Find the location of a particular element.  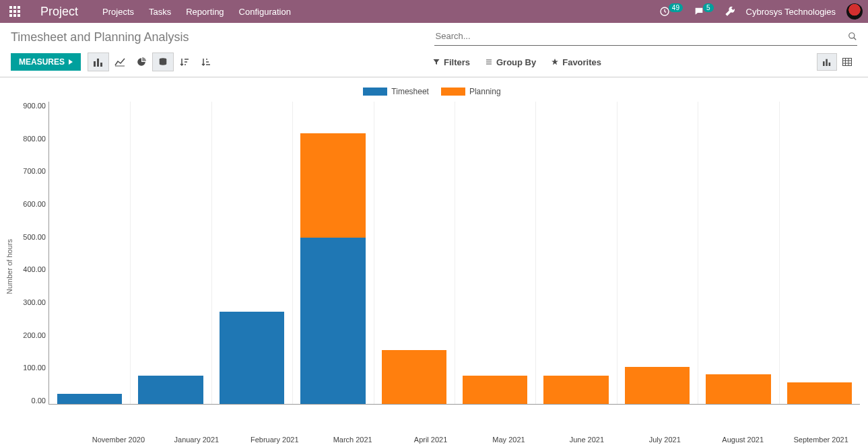

x-tick: June 2021 is located at coordinates (587, 438).